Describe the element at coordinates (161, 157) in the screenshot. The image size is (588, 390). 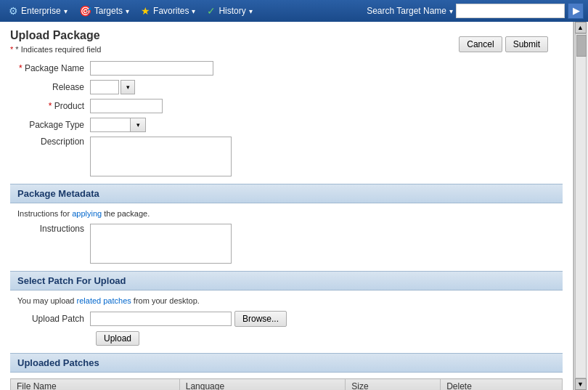
I see `description-textarea` at that location.